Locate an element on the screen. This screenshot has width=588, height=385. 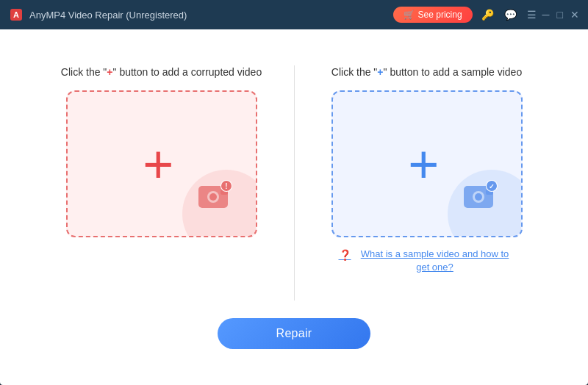
help-circle-icon: ❓ is located at coordinates (345, 256).